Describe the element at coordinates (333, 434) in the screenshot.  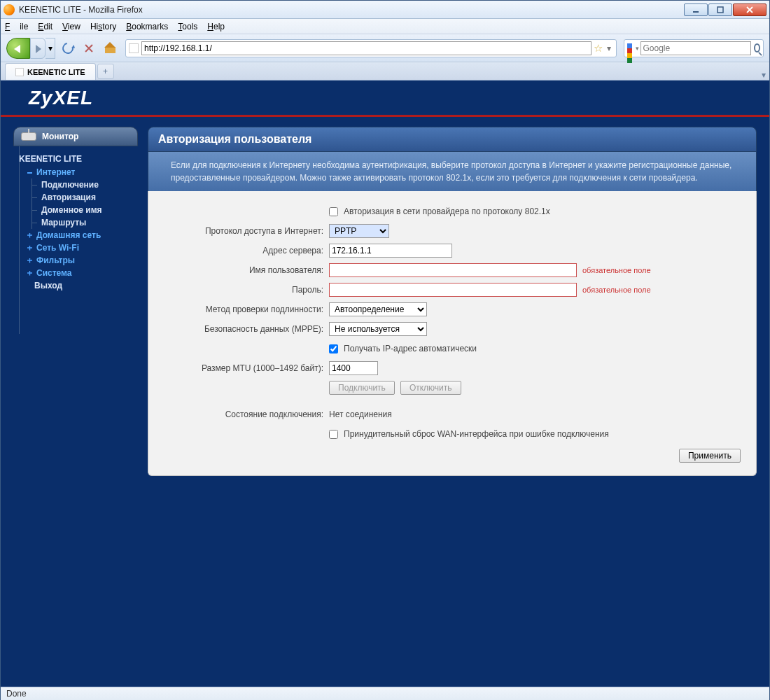
I see `checkbox-wan-reset` at that location.